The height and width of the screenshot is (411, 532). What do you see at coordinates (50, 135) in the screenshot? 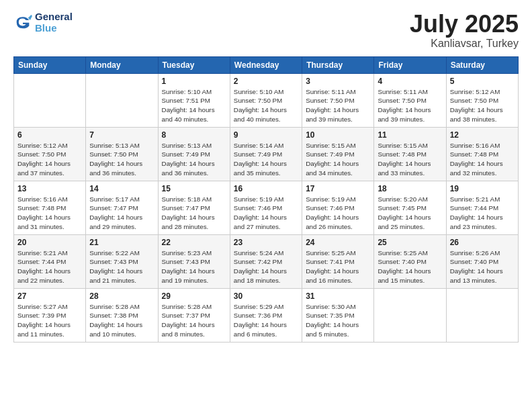
I see `day-number: 6` at bounding box center [50, 135].